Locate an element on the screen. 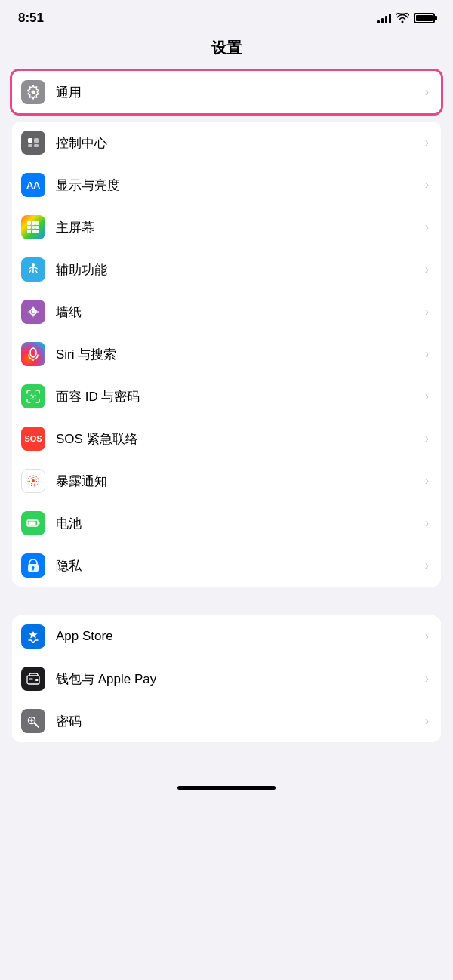 The width and height of the screenshot is (453, 980). settings-item-control-center: 控制中心 › is located at coordinates (226, 143).